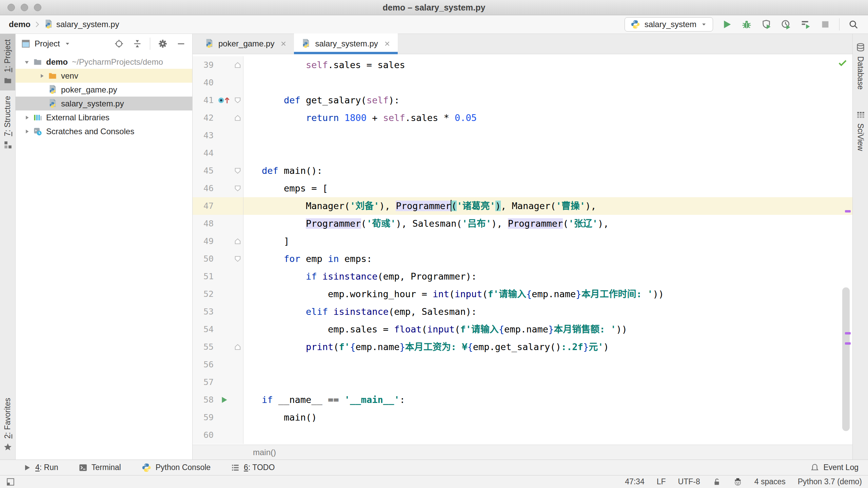  What do you see at coordinates (7, 62) in the screenshot?
I see `stripe-tab-project: 1: Project` at bounding box center [7, 62].